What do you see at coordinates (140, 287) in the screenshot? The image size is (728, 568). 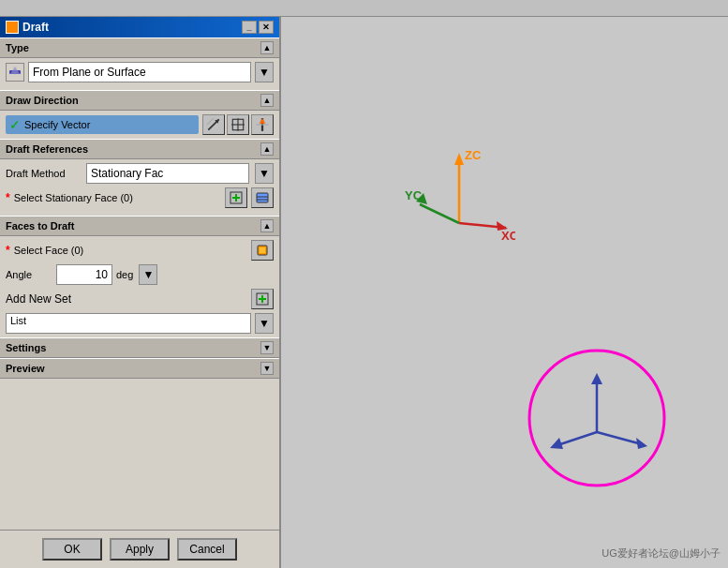 I see `faces-to-draft-content: * Select Face (0) Angle 10 deg ▼ Add New…` at bounding box center [140, 287].